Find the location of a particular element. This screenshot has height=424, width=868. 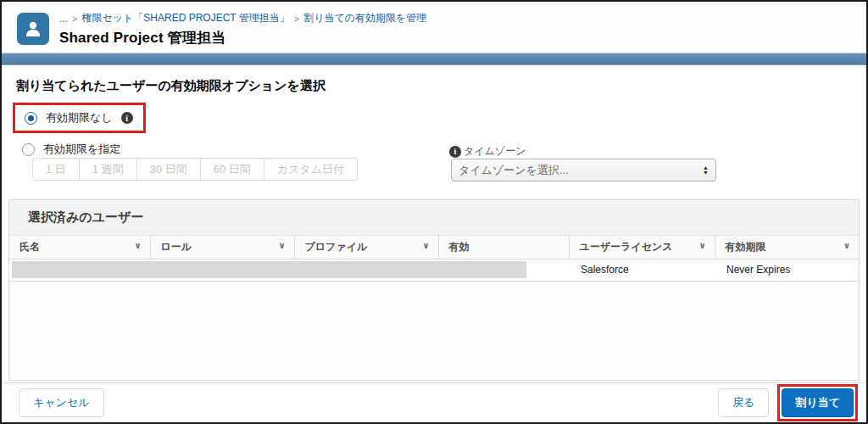

cell-expiration: Never Expires is located at coordinates (787, 270).